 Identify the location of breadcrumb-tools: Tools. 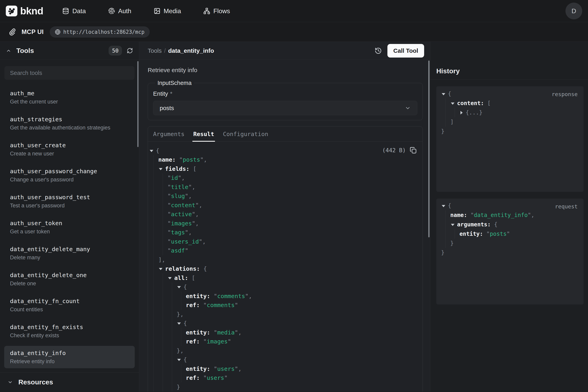
(155, 51).